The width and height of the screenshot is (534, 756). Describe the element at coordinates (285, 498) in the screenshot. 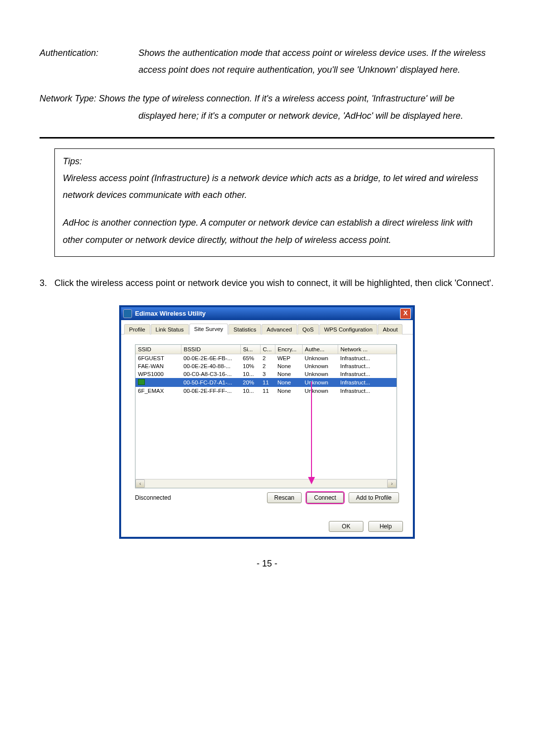

I see `rescan-button: Rescan` at that location.